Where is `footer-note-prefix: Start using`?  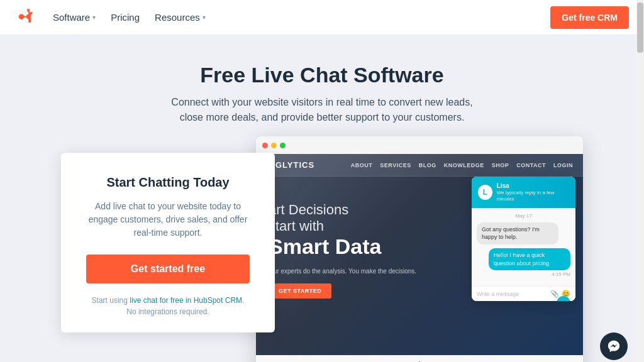 footer-note-prefix: Start using is located at coordinates (111, 300).